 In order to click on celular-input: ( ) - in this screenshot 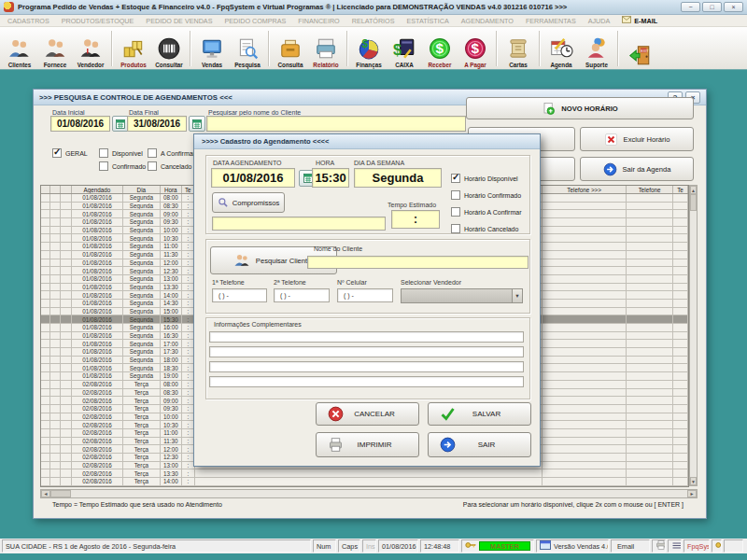, I will do `click(365, 295)`.